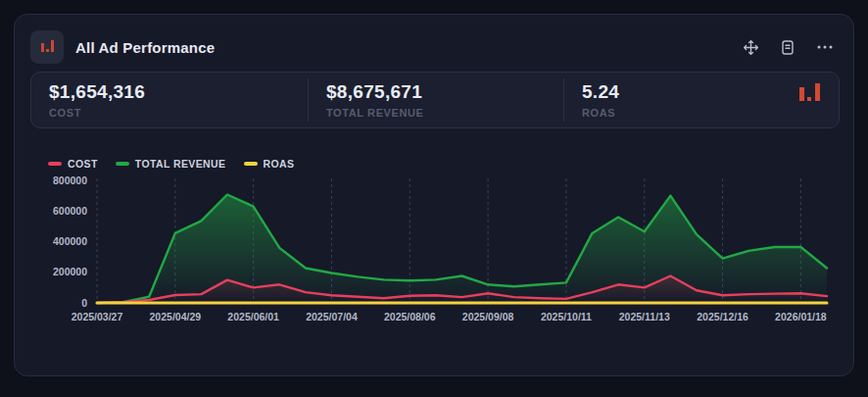 The width and height of the screenshot is (868, 397). I want to click on x-tick-label: 2025/06/01, so click(253, 317).